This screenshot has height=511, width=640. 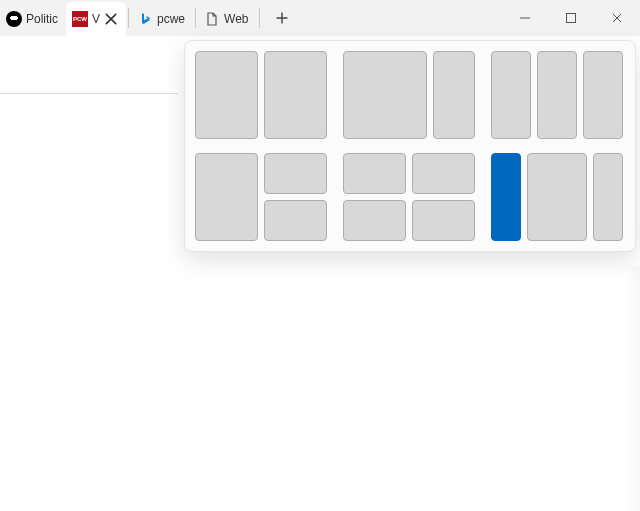 I want to click on snap-layout-left-half-right-stack, so click(x=261, y=197).